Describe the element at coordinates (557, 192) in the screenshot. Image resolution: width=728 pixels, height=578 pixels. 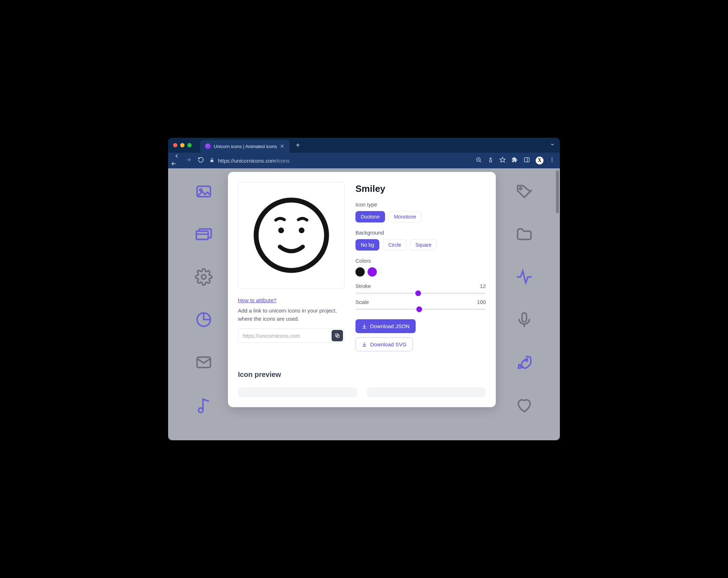
I see `scrollbar` at that location.